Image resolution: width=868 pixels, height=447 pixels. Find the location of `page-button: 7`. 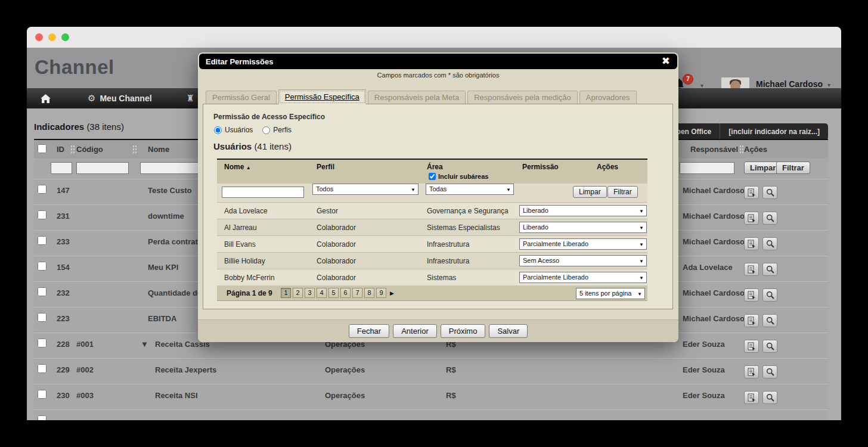

page-button: 7 is located at coordinates (358, 293).